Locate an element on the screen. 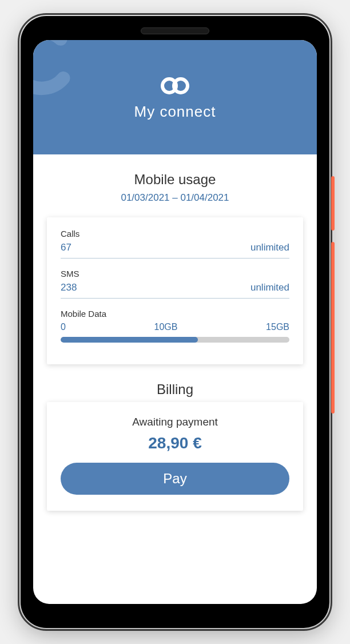  billing-status: Awaiting payment is located at coordinates (175, 422).